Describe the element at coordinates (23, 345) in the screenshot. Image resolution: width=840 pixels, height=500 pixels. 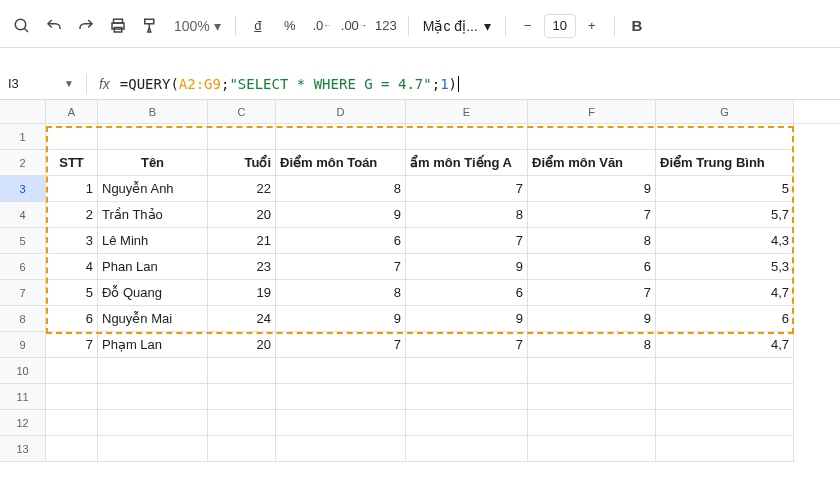
I see `row-header: 9` at that location.